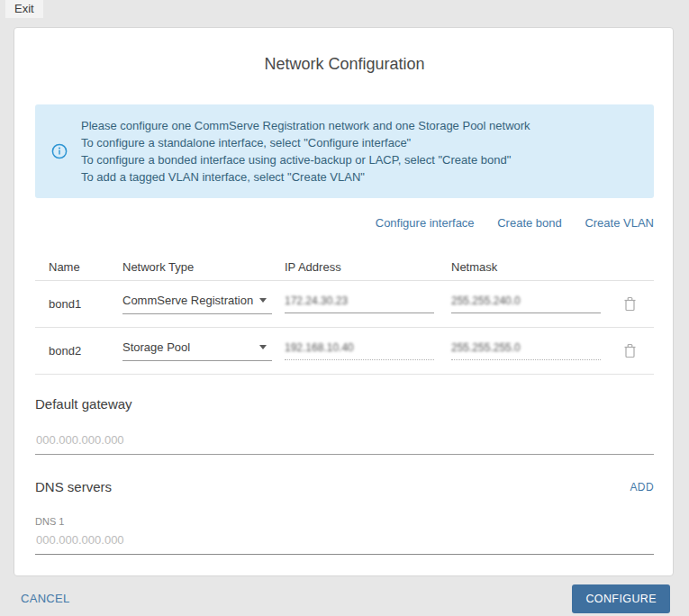  Describe the element at coordinates (197, 351) in the screenshot. I see `network-type-select: Storage Pool` at that location.